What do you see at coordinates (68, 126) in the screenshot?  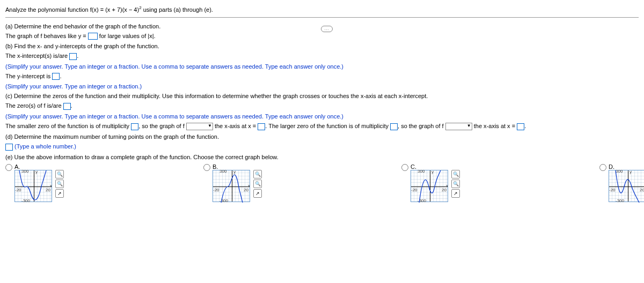 I see `c-m1: The smaller zero of the function is of m…` at bounding box center [68, 126].